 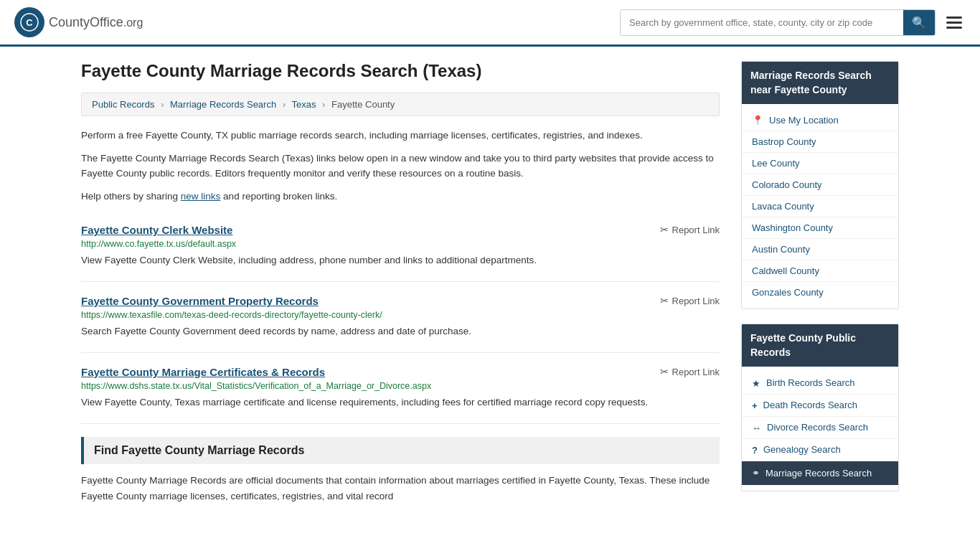 I want to click on breadcrumb-public-records: Public Records, so click(x=123, y=105).